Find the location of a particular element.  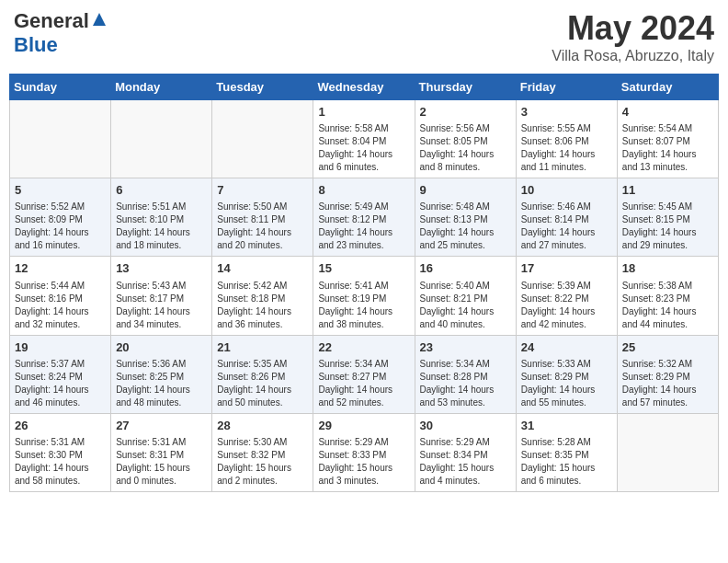

day-info: Sunrise: 5:41 AM Sunset: 8:19 PM Dayligh… is located at coordinates (364, 305).